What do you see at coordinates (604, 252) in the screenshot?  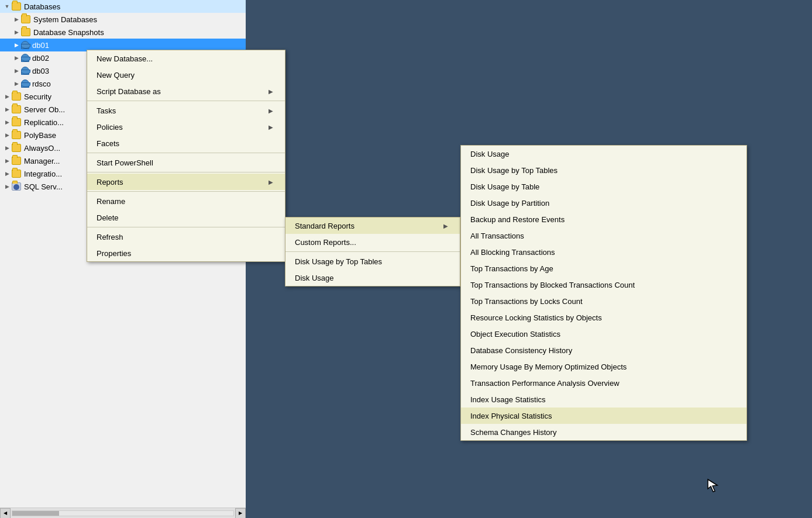 I see `menu-item-std-all-blocking: All Blocking Transactions` at bounding box center [604, 252].